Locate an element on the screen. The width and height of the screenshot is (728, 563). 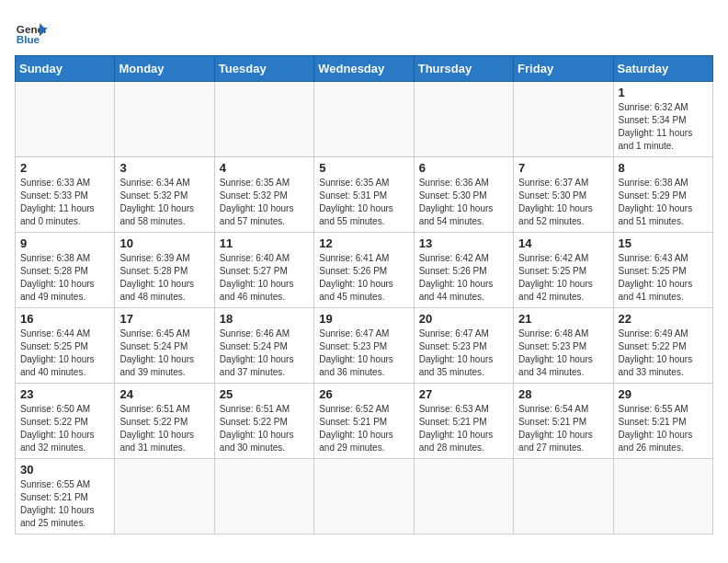
day-info: Sunrise: 6:50 AM Sunset: 5:22 PM Dayligh… is located at coordinates (64, 429).